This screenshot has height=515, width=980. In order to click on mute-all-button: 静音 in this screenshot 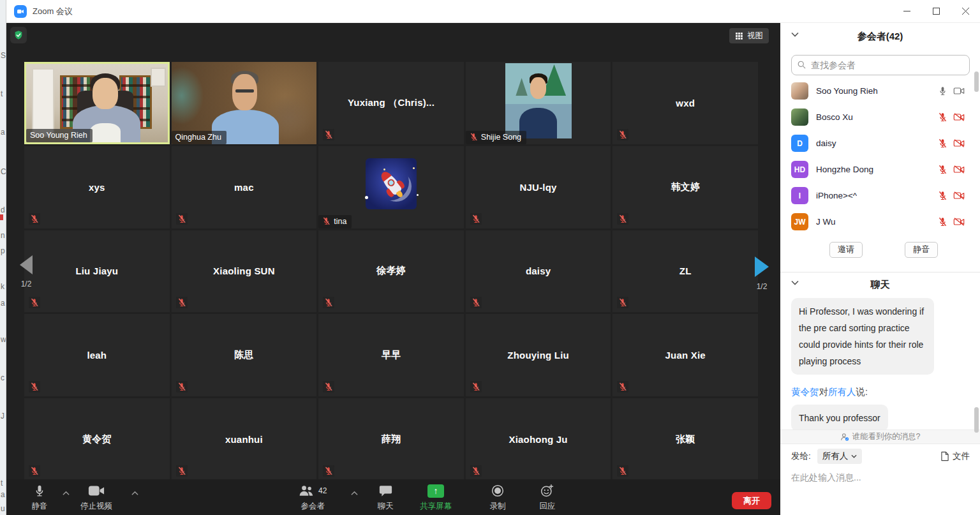, I will do `click(921, 250)`.